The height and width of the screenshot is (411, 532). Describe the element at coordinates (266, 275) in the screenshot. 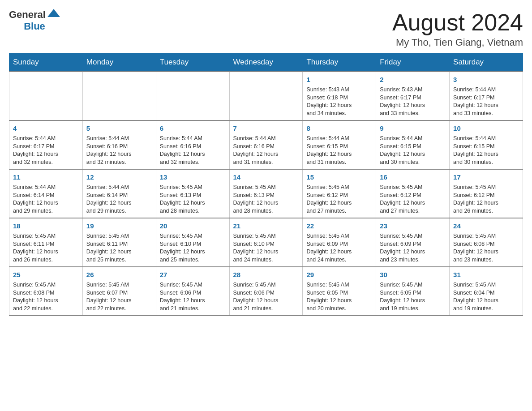

I see `day-number: 28` at that location.